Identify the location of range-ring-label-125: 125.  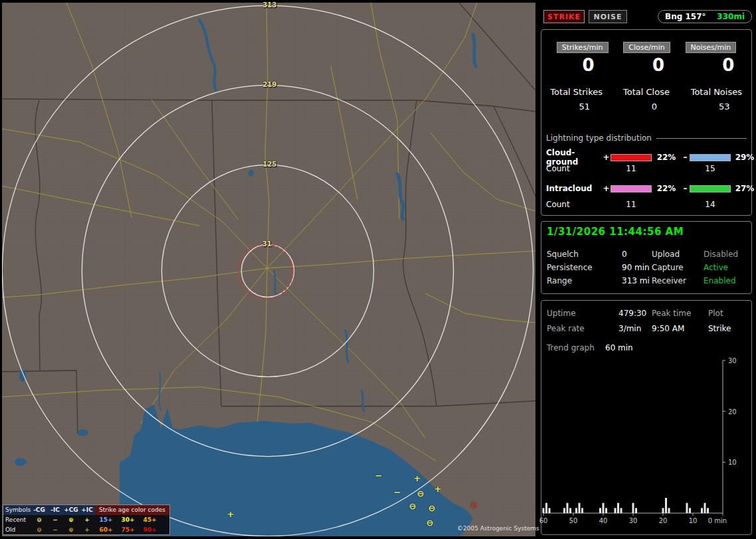
(270, 165).